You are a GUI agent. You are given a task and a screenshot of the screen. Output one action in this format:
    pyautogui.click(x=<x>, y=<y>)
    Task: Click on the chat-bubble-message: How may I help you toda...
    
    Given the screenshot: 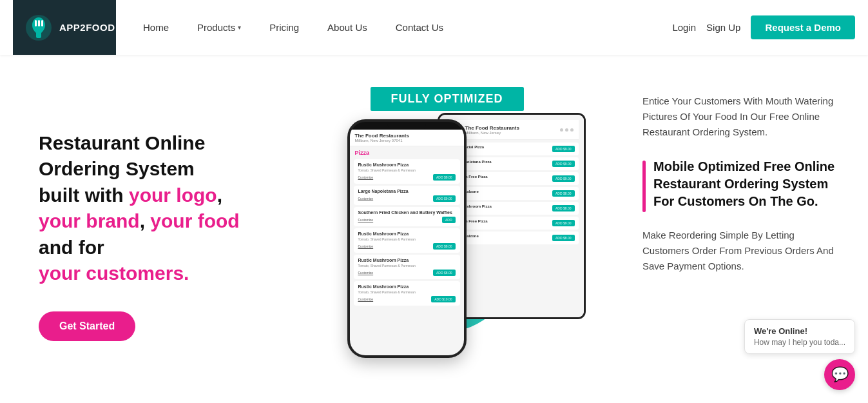 What is the action you would take?
    pyautogui.click(x=800, y=342)
    